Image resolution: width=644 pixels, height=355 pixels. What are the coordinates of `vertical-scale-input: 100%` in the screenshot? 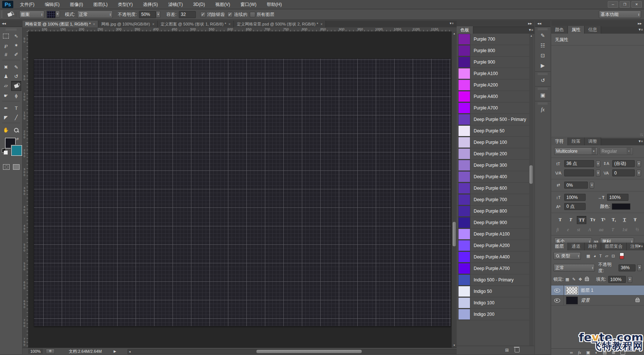 It's located at (575, 197).